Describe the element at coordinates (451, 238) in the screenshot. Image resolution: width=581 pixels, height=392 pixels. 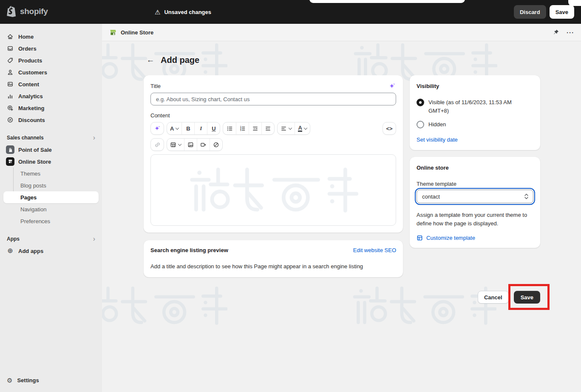
I see `customize-template-link: Customize template` at that location.